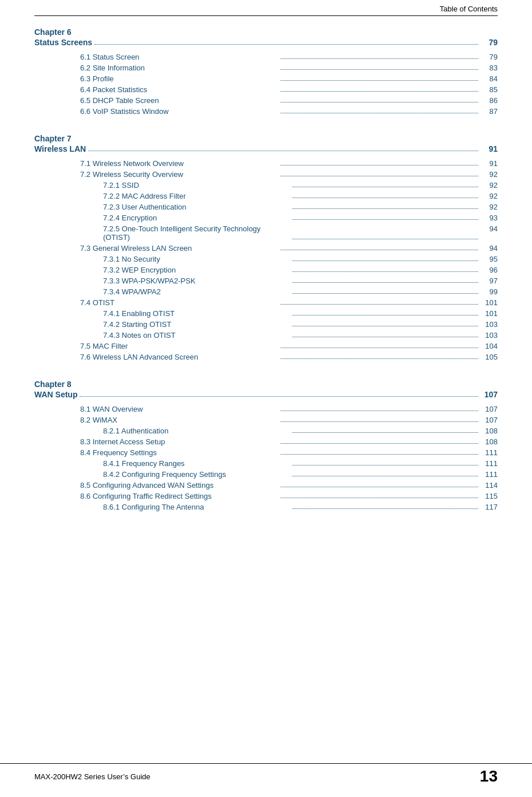 The width and height of the screenshot is (532, 797). What do you see at coordinates (489, 218) in the screenshot?
I see `toc-entry-page-ch7-5: 93` at bounding box center [489, 218].